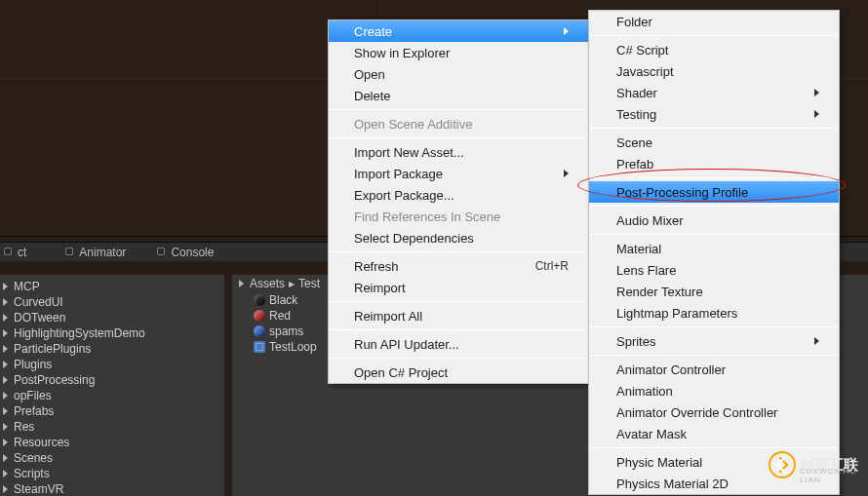 This screenshot has width=868, height=496. What do you see at coordinates (714, 50) in the screenshot?
I see `submenu-csharp-script: C# Script` at bounding box center [714, 50].